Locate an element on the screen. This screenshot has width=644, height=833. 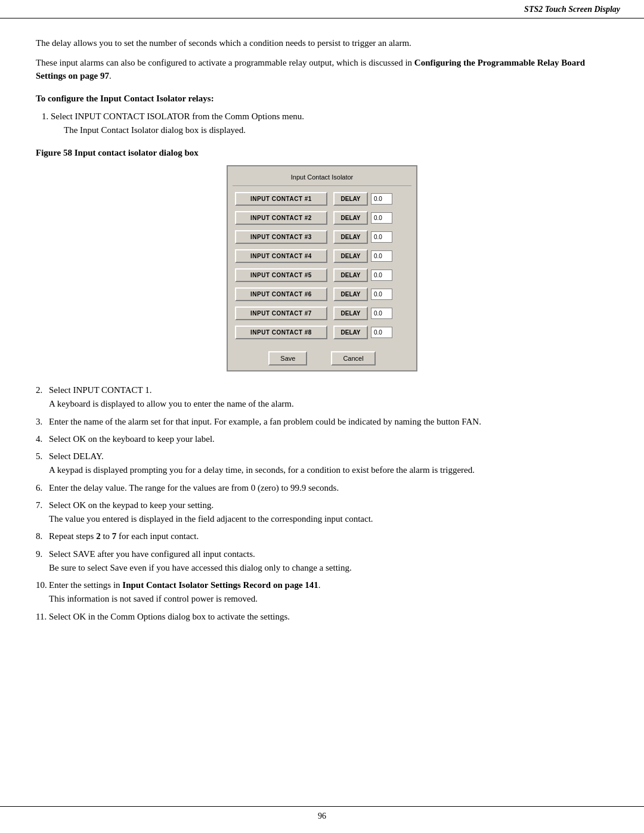
delay-value-6: 0.0 is located at coordinates (382, 295).